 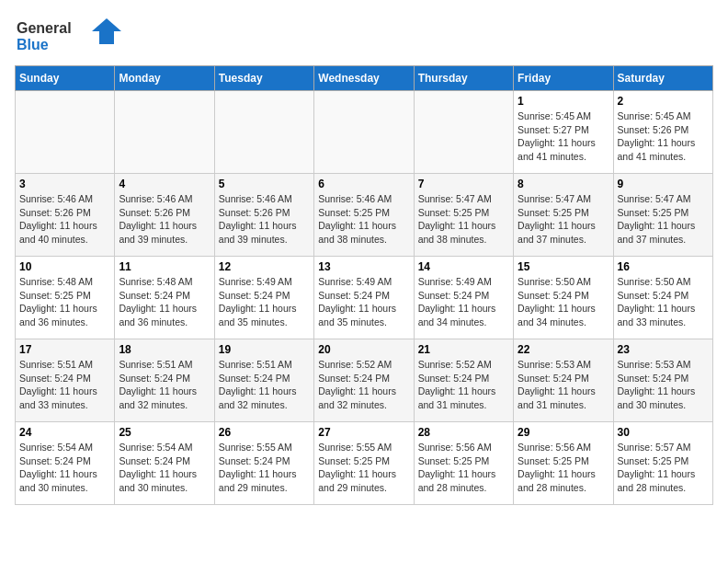 What do you see at coordinates (364, 219) in the screenshot?
I see `day-info: Sunrise: 5:46 AM Sunset: 5:25 PM Dayligh…` at bounding box center [364, 219].